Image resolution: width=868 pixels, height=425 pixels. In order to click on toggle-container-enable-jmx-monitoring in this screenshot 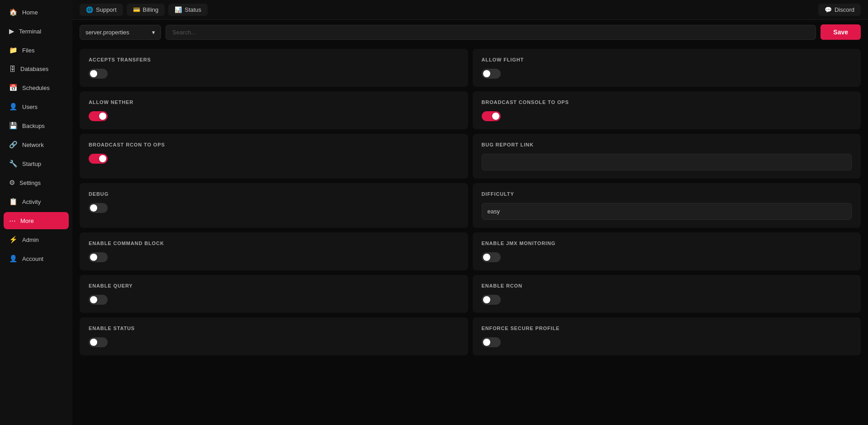, I will do `click(667, 257)`.